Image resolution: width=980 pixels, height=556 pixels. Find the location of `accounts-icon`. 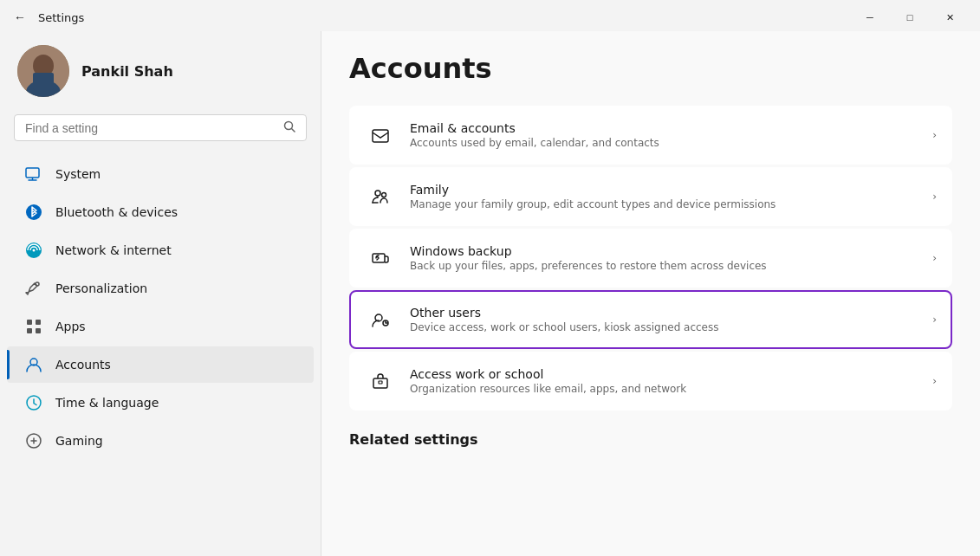

accounts-icon is located at coordinates (34, 365).